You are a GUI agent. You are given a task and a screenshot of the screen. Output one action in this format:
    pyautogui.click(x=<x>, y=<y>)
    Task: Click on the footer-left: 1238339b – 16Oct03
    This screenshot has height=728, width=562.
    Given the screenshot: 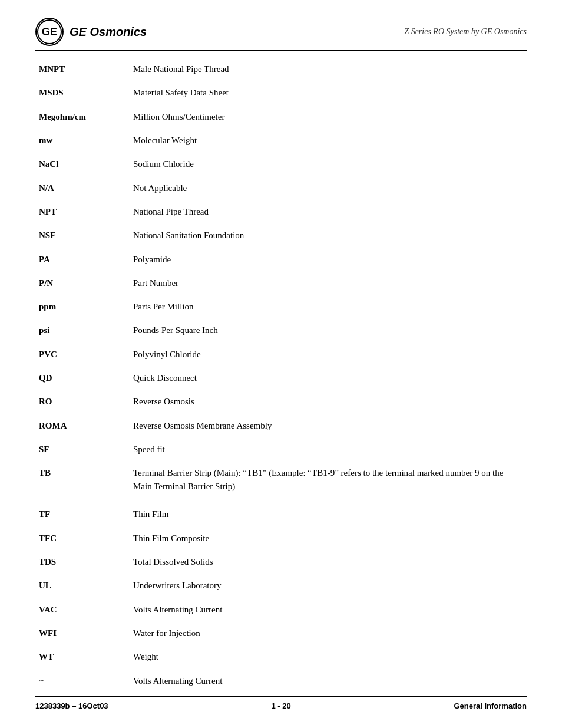 What is the action you would take?
    pyautogui.click(x=72, y=706)
    